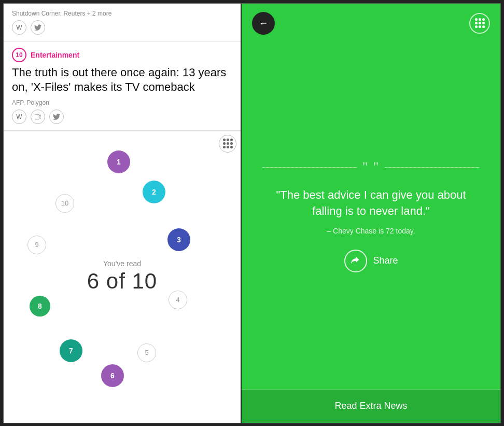 The height and width of the screenshot is (426, 504). What do you see at coordinates (19, 28) in the screenshot?
I see `action-w-1: W` at bounding box center [19, 28].